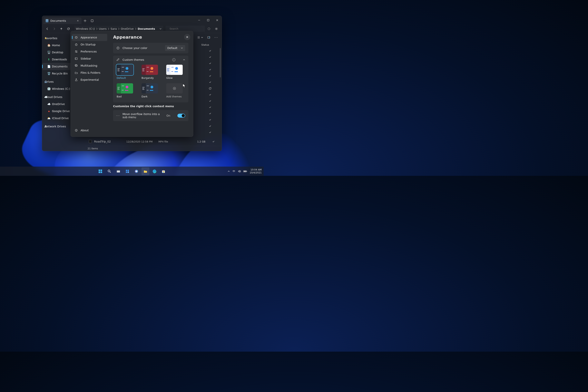 This screenshot has width=588, height=392. I want to click on date-label: 10/4/2021, so click(256, 172).